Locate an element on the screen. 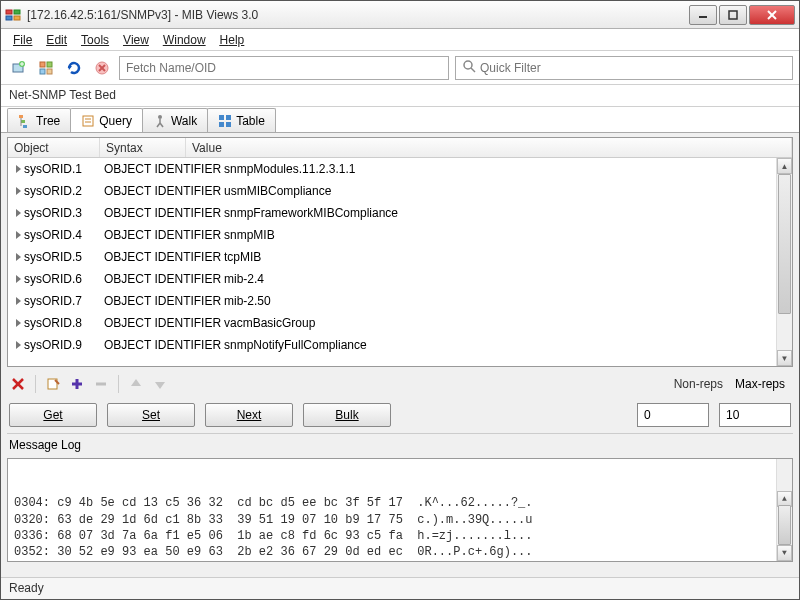 The width and height of the screenshot is (800, 600). nonreps-label: Non-reps is located at coordinates (702, 384).